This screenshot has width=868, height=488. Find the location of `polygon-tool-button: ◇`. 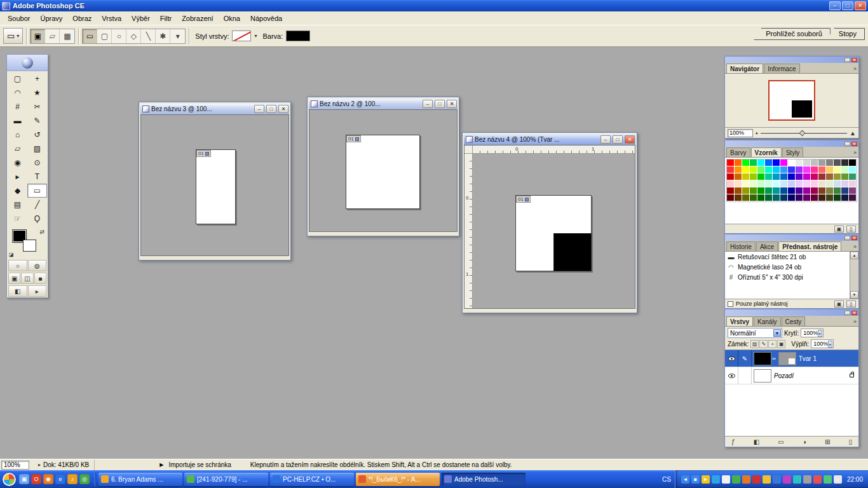

polygon-tool-button: ◇ is located at coordinates (133, 36).